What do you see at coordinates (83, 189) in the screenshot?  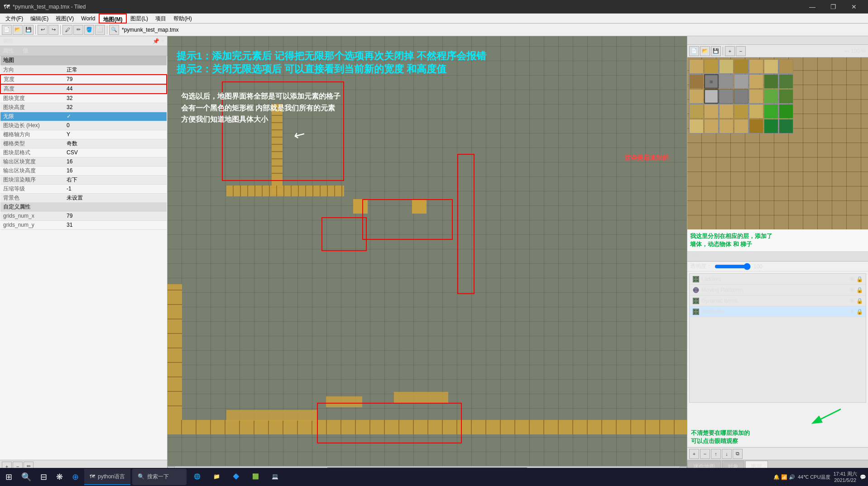 I see `prop-compression: 压缩等级 -1` at bounding box center [83, 189].